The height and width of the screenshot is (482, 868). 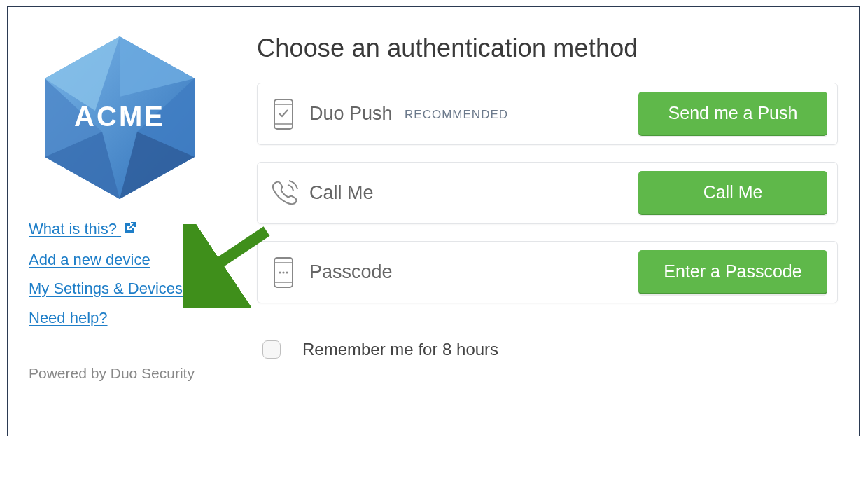 I want to click on method-call-me: Call Me Call Me, so click(x=547, y=193).